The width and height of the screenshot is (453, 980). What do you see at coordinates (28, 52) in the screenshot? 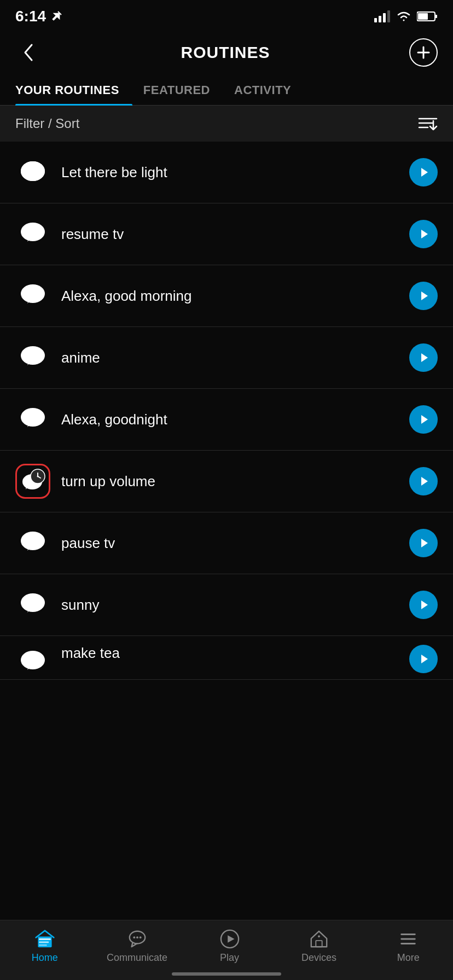
I see `back-button` at bounding box center [28, 52].